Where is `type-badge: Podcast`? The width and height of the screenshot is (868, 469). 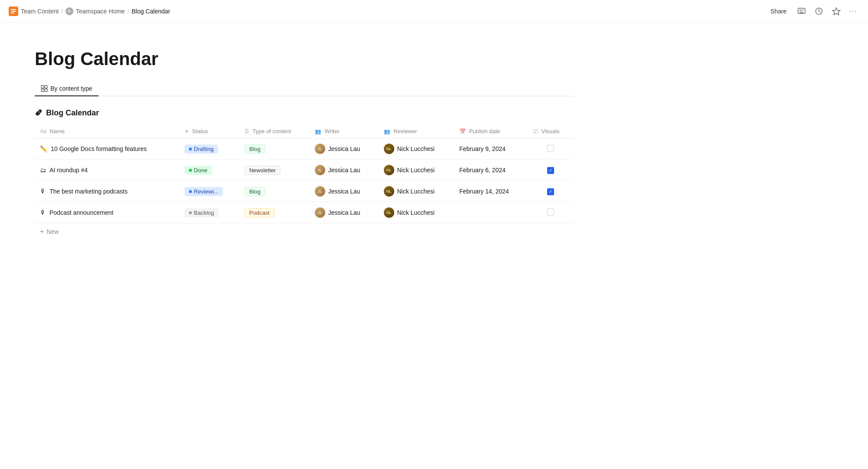 type-badge: Podcast is located at coordinates (260, 213).